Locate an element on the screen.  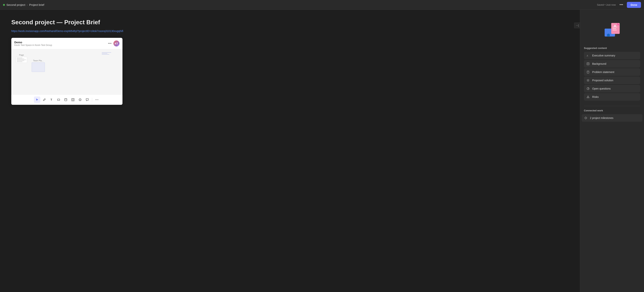
embed-more-button: ••• is located at coordinates (110, 43).